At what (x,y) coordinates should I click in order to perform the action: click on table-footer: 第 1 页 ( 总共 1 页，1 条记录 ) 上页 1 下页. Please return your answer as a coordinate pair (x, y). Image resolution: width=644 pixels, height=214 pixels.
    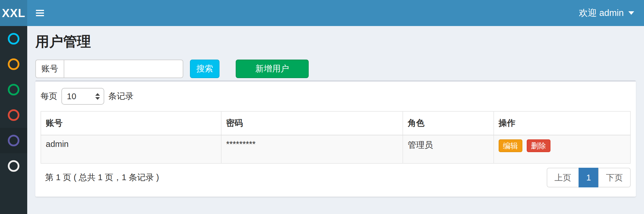
    Looking at the image, I should click on (336, 178).